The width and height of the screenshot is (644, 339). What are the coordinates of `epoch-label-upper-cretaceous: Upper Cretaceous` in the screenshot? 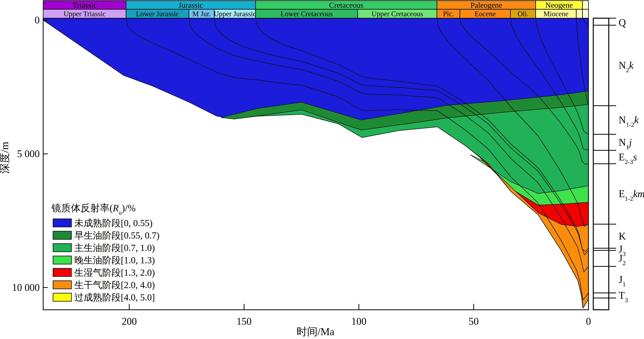 It's located at (398, 14).